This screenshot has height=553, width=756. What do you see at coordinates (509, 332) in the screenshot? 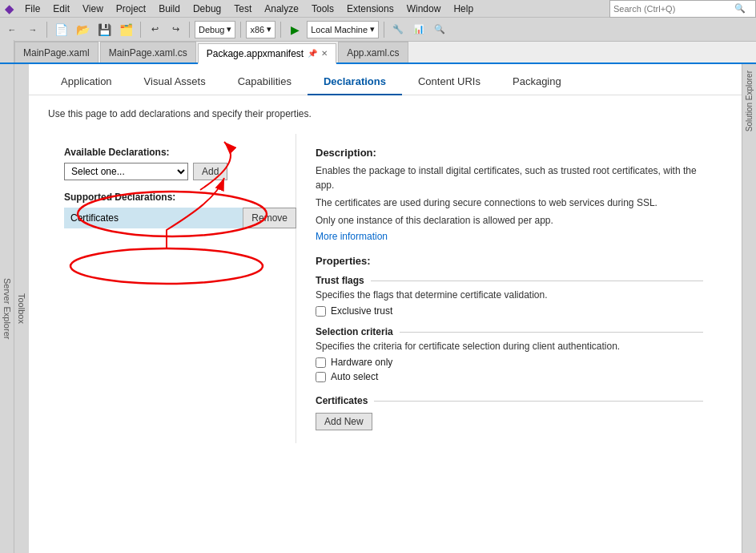
I see `selection-criteria-header: Selection criteria` at bounding box center [509, 332].